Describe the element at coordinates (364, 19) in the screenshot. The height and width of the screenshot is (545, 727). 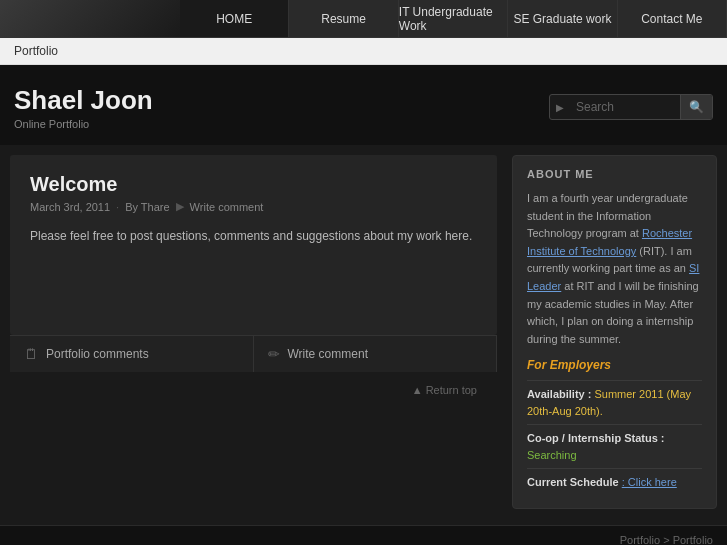
I see `top-navigation: HOME Resume IT Undergraduate Work SE Gra…` at that location.